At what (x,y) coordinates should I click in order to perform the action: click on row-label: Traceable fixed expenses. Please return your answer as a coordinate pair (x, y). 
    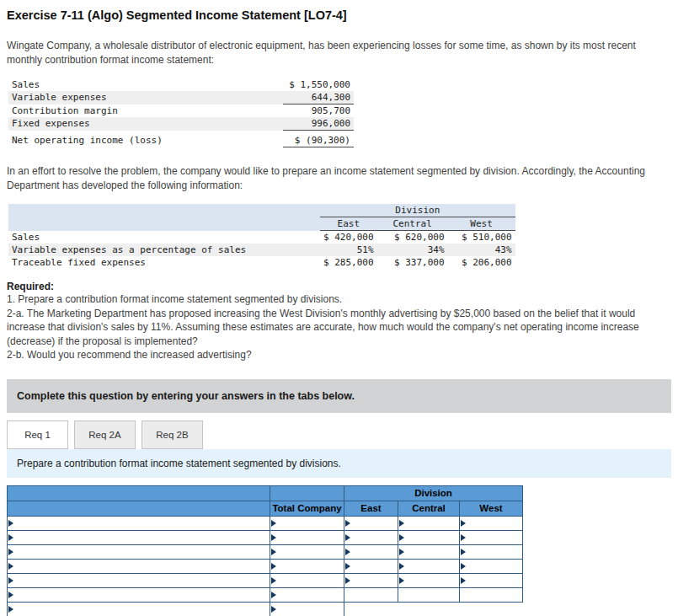
    Looking at the image, I should click on (164, 263).